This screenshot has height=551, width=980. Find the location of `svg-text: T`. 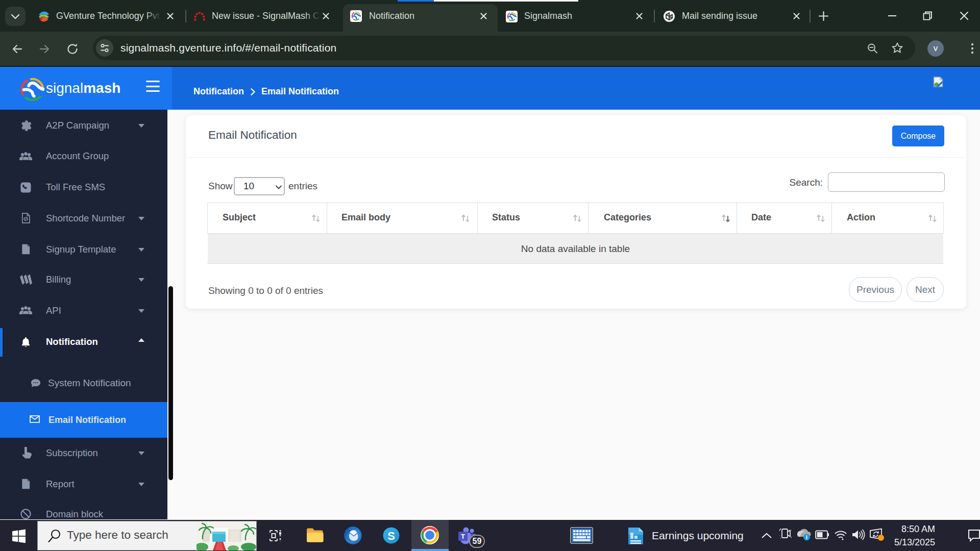

svg-text: T is located at coordinates (463, 537).